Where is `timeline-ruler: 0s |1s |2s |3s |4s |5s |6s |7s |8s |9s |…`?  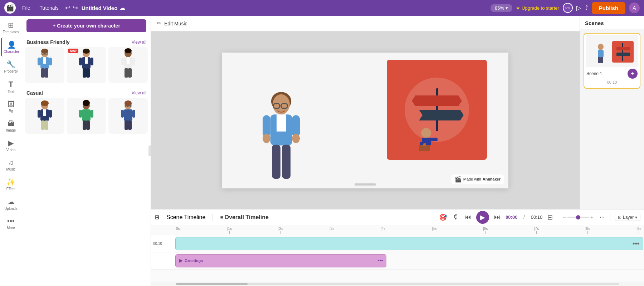 timeline-ruler: 0s |1s |2s |3s |4s |5s |6s |7s |8s |9s |… is located at coordinates (397, 230).